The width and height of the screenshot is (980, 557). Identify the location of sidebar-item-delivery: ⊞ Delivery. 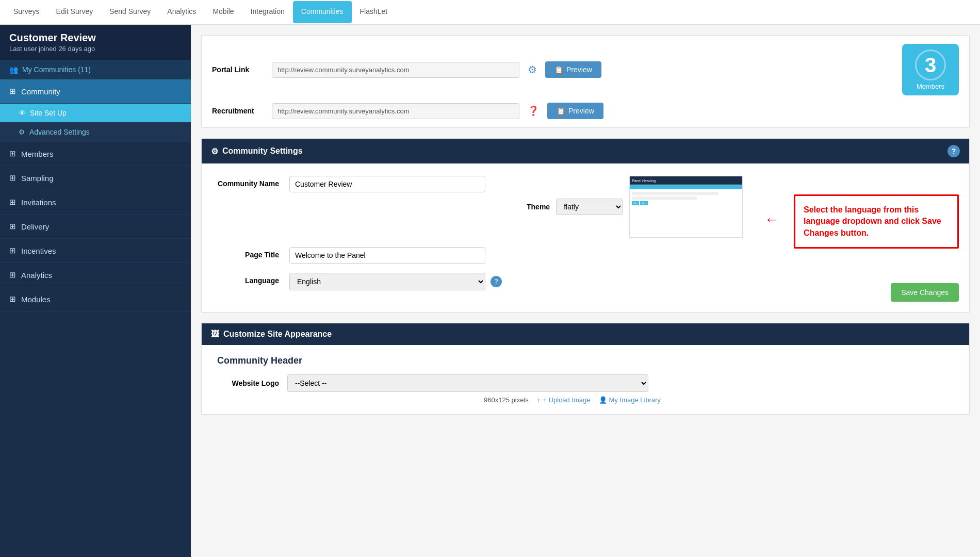
(95, 227).